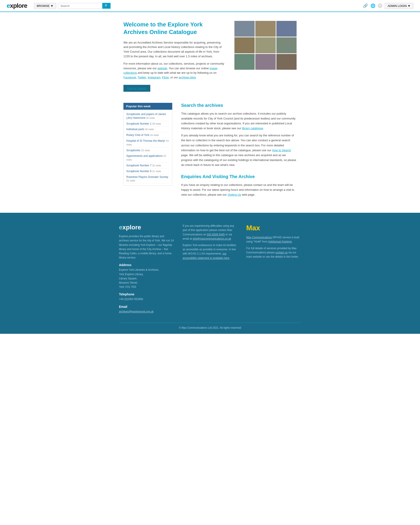 The width and height of the screenshot is (420, 525). Describe the element at coordinates (146, 265) in the screenshot. I see `footer-address-heading: Address` at that location.